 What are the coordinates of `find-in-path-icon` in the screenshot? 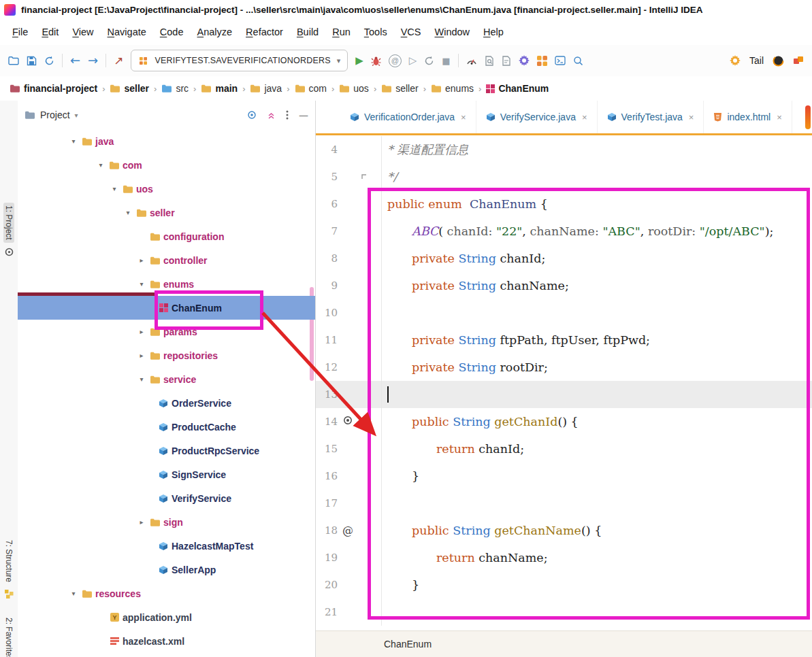 It's located at (489, 61).